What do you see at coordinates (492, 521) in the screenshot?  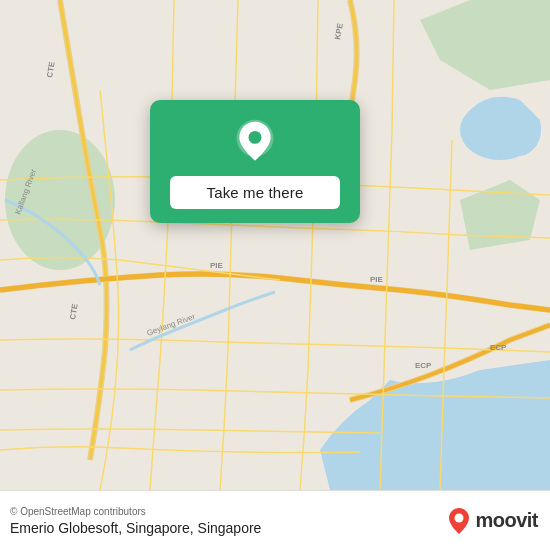 I see `moovit-logo: moovit` at bounding box center [492, 521].